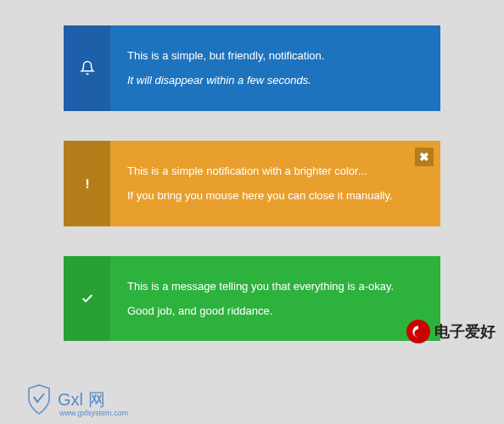  What do you see at coordinates (87, 68) in the screenshot?
I see `bell-icon` at bounding box center [87, 68].